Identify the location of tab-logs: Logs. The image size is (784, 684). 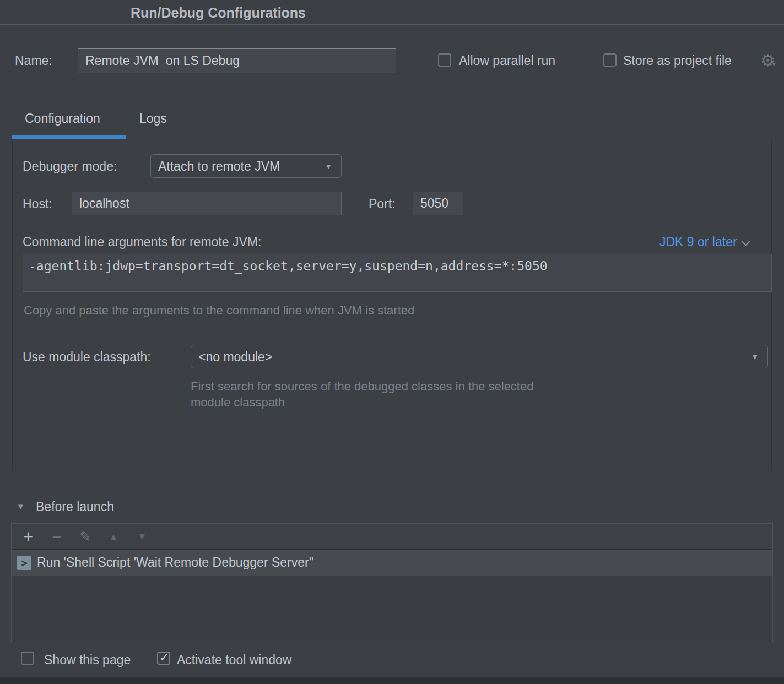
(153, 119).